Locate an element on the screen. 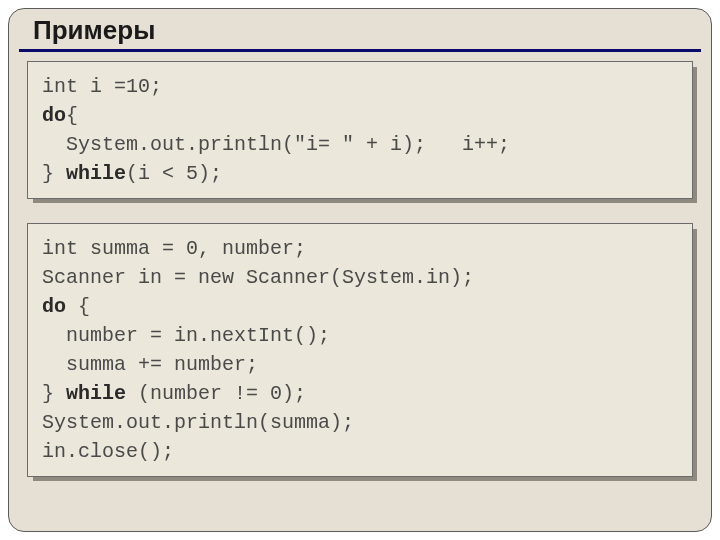  code-line: System.out.println("i= " + i); i++; is located at coordinates (360, 144).